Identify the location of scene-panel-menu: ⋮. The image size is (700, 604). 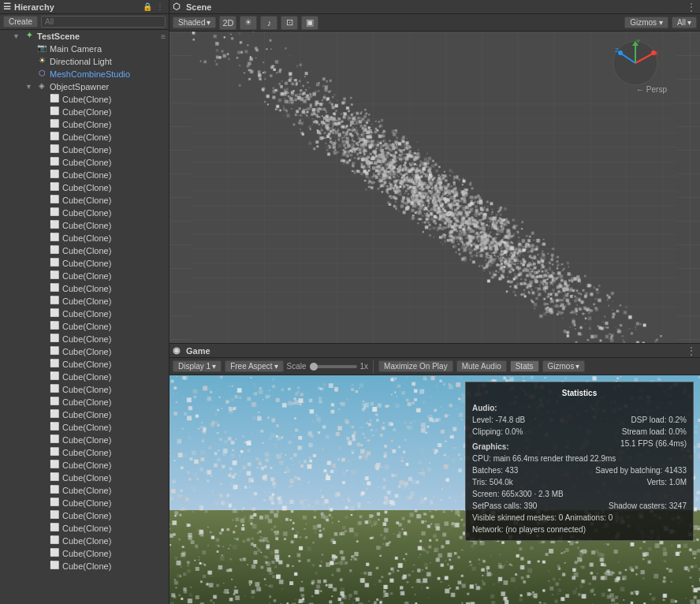
(691, 7).